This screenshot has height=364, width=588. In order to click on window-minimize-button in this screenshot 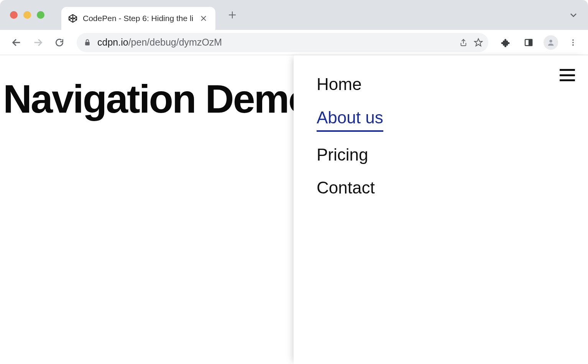, I will do `click(27, 15)`.